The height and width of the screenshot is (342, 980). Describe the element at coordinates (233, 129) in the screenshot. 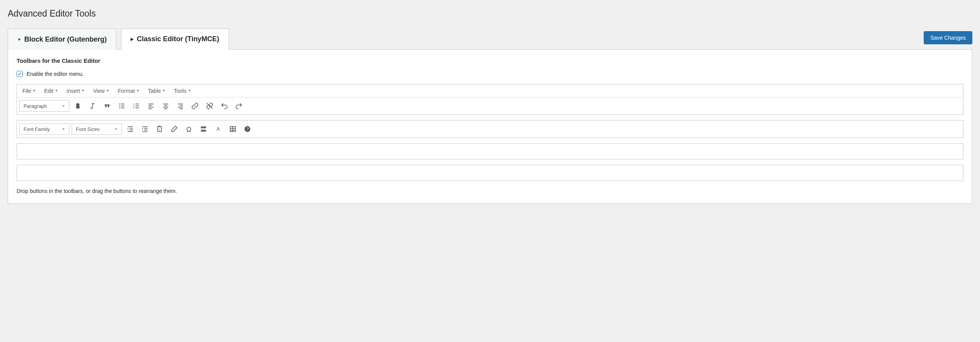

I see `table-button` at that location.